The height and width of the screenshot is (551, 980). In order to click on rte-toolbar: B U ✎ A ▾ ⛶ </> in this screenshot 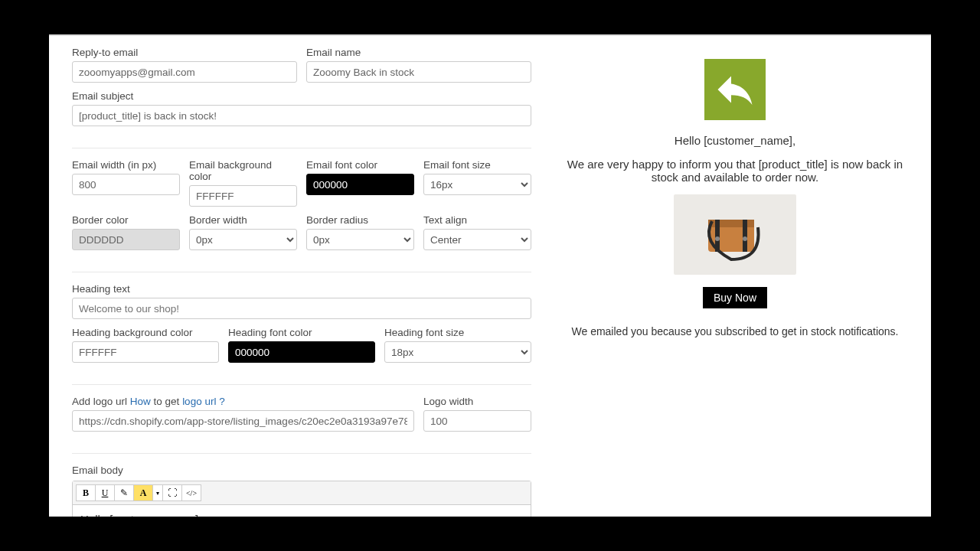, I will do `click(302, 493)`.